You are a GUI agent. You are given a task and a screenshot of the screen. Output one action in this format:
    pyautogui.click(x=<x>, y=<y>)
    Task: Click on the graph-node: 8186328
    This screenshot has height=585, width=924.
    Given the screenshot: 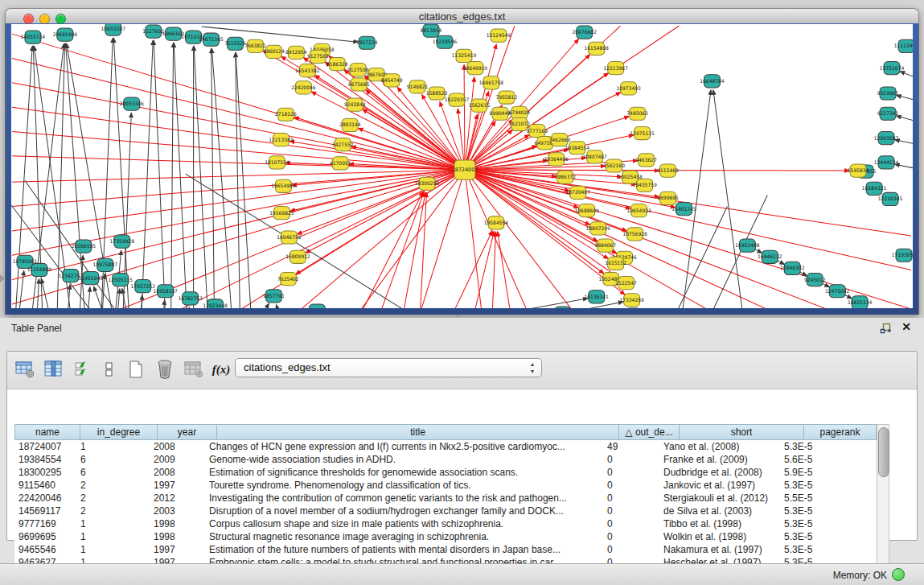 What is the action you would take?
    pyautogui.click(x=338, y=64)
    